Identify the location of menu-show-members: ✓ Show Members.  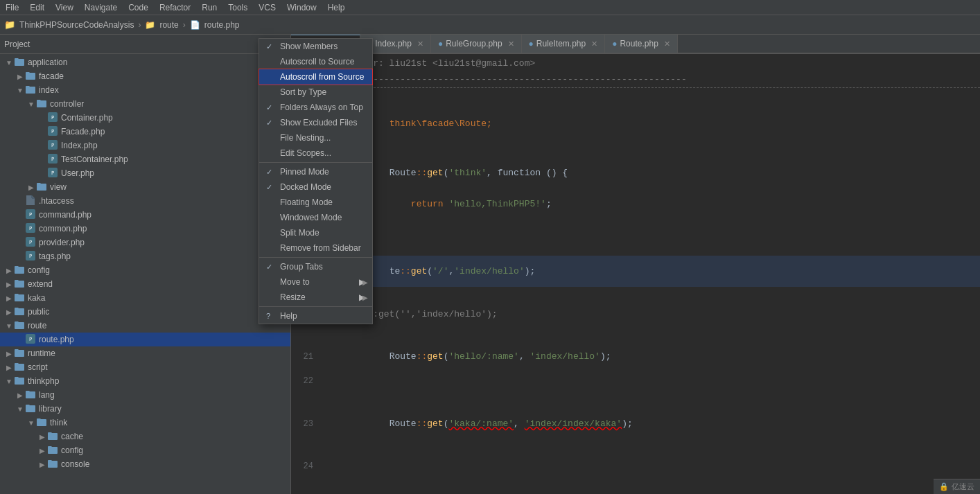
(316, 46).